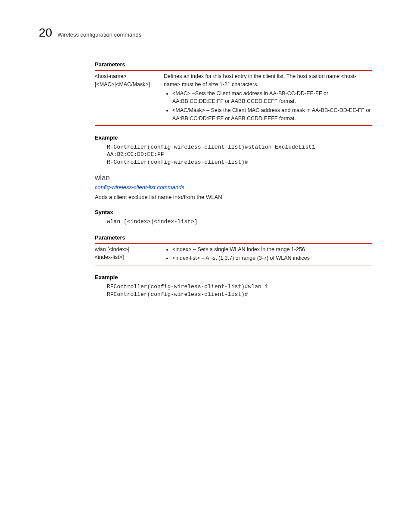 The image size is (411, 532). Describe the element at coordinates (129, 84) in the screenshot. I see `param-name-line: [<MAC>|<MAC/Mask>]` at that location.